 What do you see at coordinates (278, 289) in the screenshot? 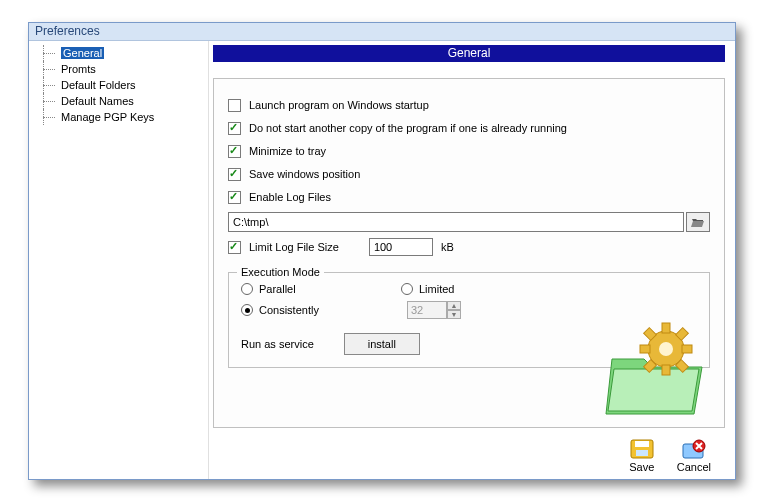
I see `label-parallel: Parallel` at bounding box center [278, 289].